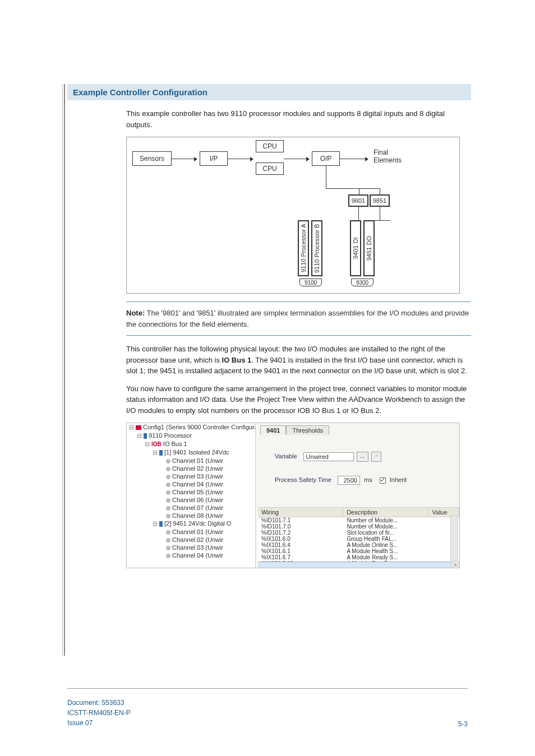  I want to click on do-9451-block: 9451 DO, so click(369, 248).